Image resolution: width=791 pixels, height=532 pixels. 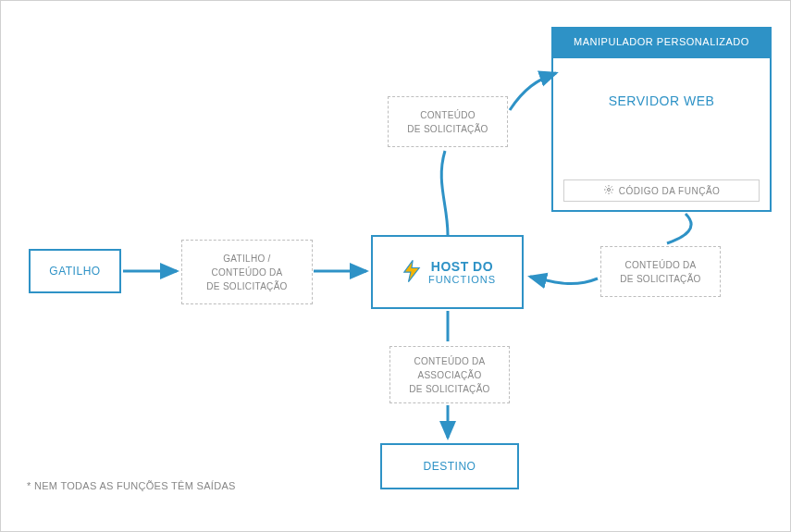 I want to click on binding-payload-l2: ASSOCIAÇÃO, so click(x=450, y=376).